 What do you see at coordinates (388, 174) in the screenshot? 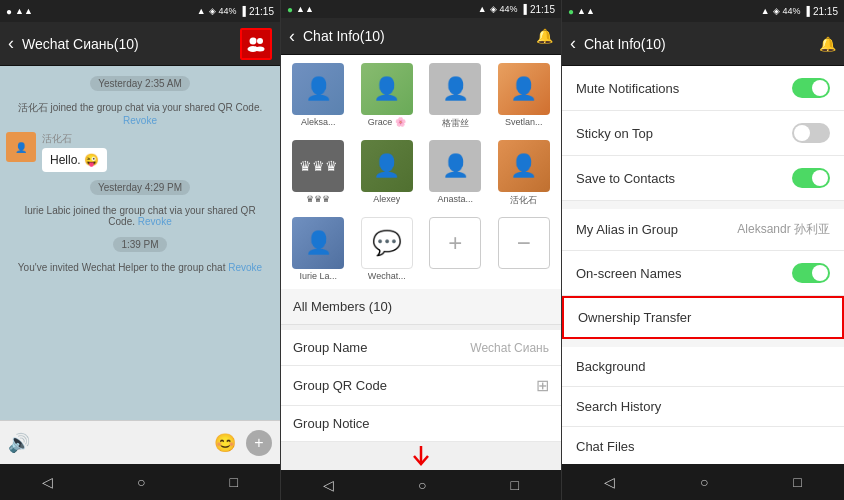
I see `member-alexey: 👤 Alexey` at bounding box center [388, 174].